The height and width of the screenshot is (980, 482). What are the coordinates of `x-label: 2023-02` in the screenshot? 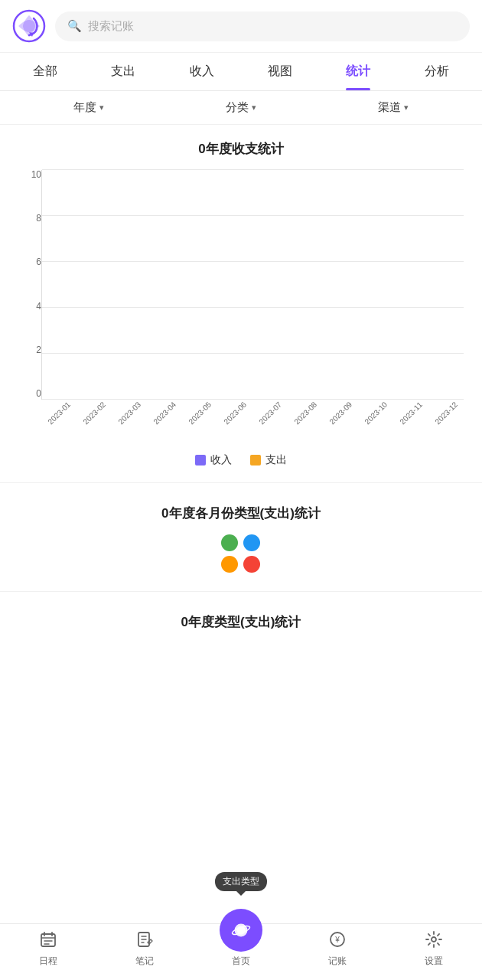 It's located at (94, 413).